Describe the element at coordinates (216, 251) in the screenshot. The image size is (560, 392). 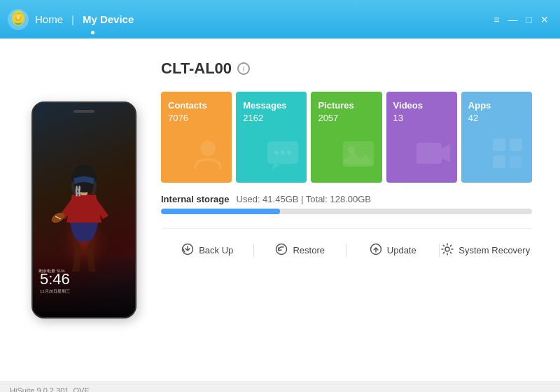
I see `backup-label: Back Up` at that location.